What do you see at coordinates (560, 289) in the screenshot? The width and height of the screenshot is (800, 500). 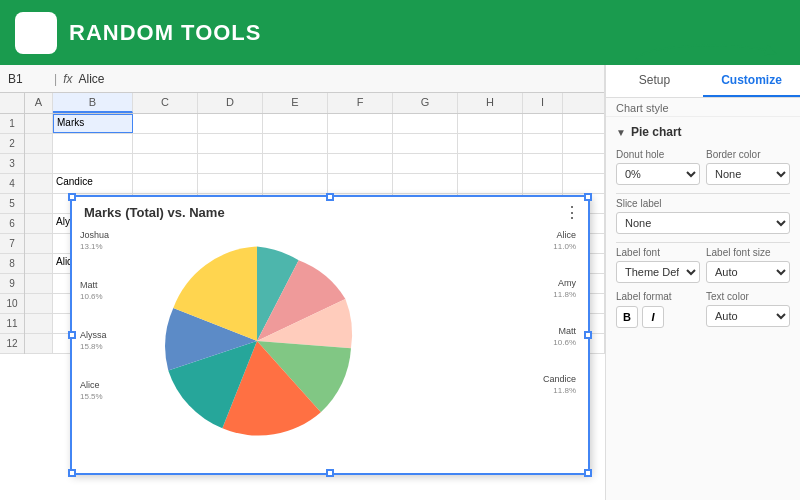 I see `label-amy: Amy11.8%` at bounding box center [560, 289].